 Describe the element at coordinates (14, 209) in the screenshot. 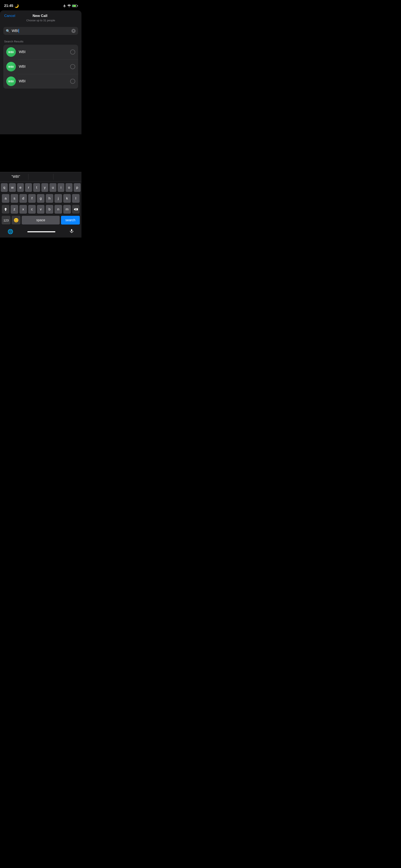

I see `key-z: z` at that location.